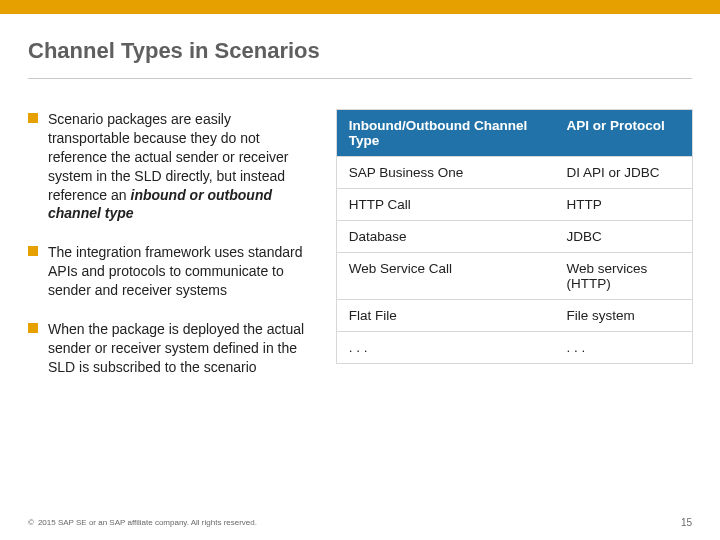 This screenshot has width=720, height=540. I want to click on bullet-plain: When the package is deployed the actual …, so click(176, 348).